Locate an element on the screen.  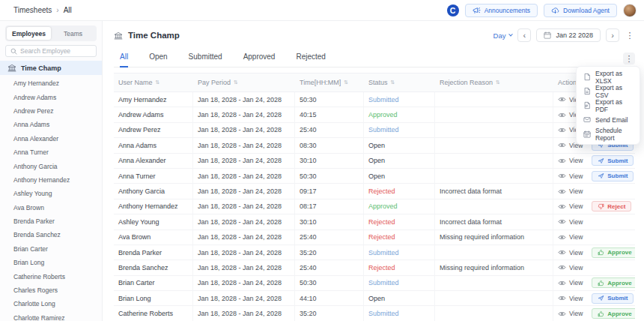
user-avatar is located at coordinates (630, 10).